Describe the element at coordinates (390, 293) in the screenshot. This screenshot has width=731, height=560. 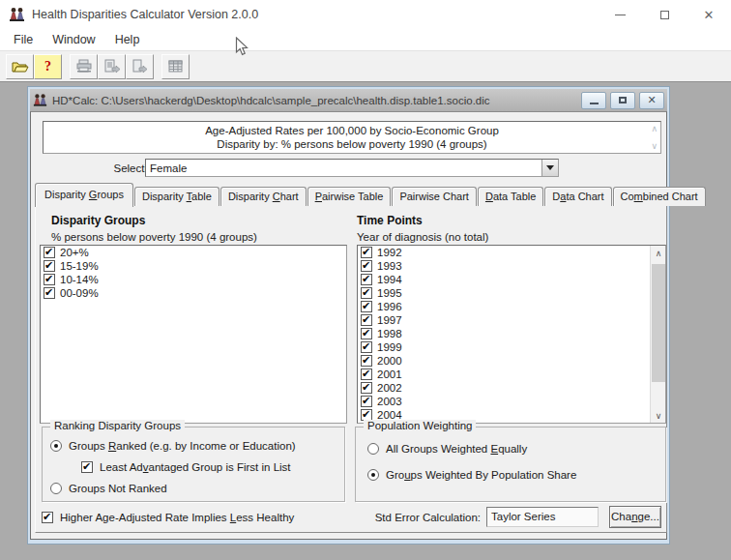
I see `time-point-label: 1995` at that location.